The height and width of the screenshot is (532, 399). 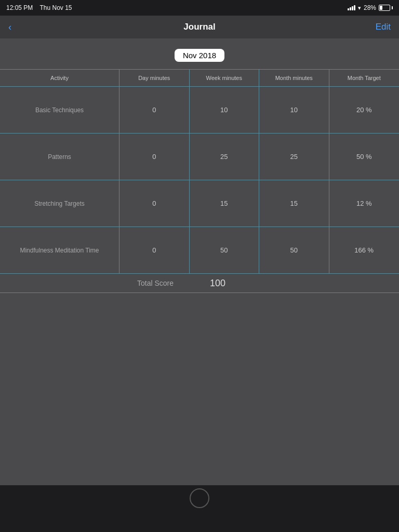 I want to click on status-time: 12:05 PM, so click(x=20, y=8).